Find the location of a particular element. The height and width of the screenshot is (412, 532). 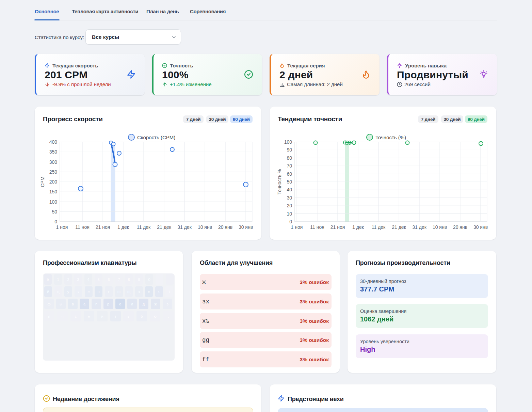

svg-text: 250 is located at coordinates (53, 172).